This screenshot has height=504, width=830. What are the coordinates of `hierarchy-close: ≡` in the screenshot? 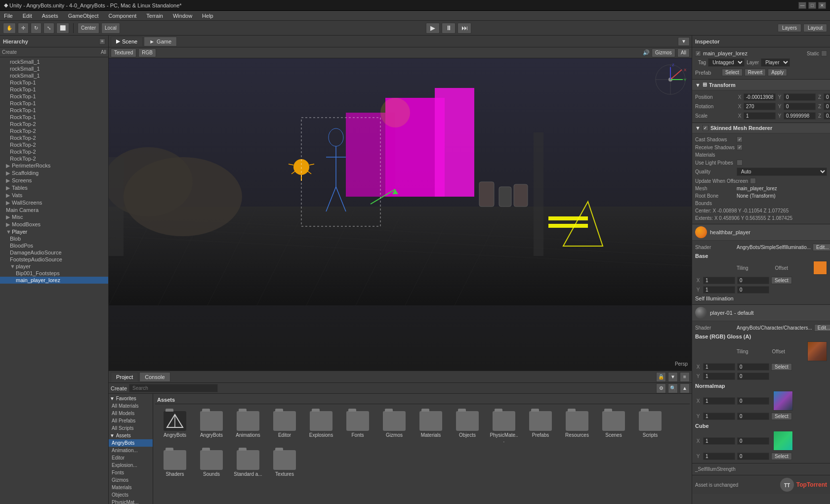 It's located at (102, 42).